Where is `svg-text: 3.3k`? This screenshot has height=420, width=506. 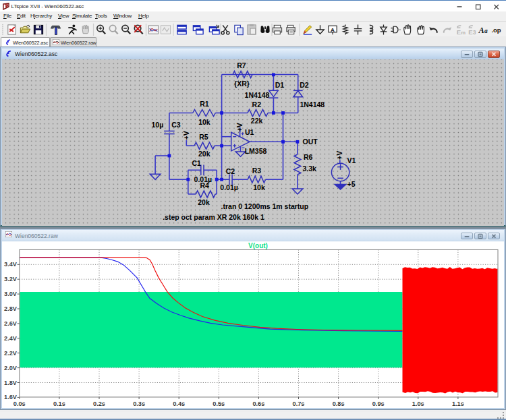
svg-text: 3.3k is located at coordinates (309, 169).